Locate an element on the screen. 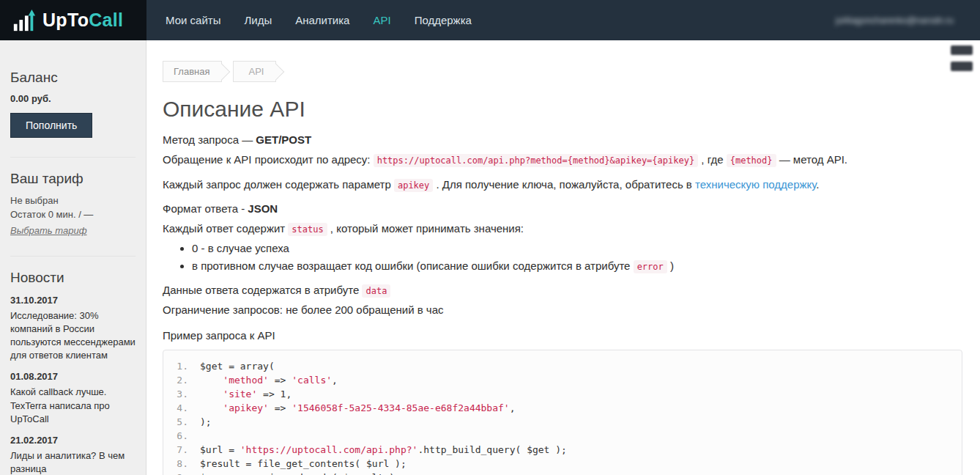 Image resolution: width=980 pixels, height=475 pixels. news-section: Новости 31.10.2017 Исследование: 30% ком… is located at coordinates (73, 365).